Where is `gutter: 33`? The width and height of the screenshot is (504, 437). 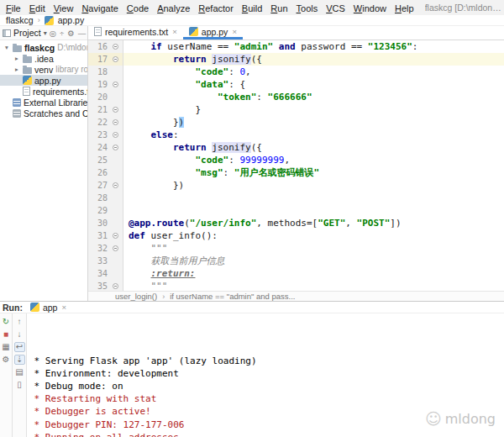
gutter: 33 is located at coordinates (106, 261).